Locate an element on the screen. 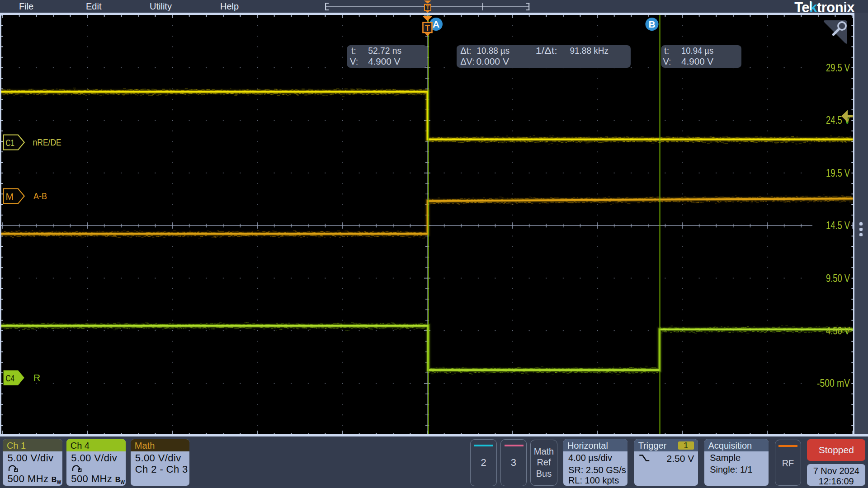 This screenshot has width=868, height=488. svg-text: 52.72 ns is located at coordinates (385, 51).